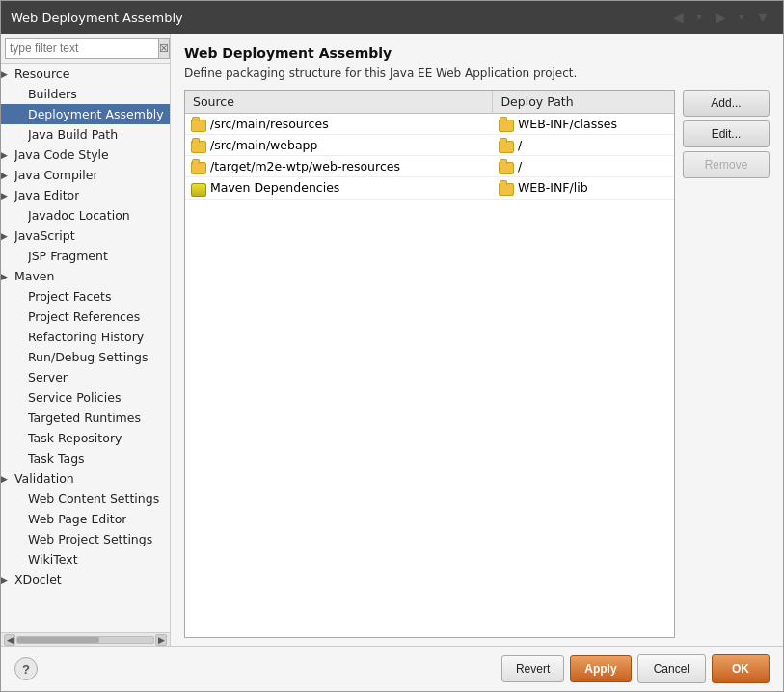 The image size is (784, 692). I want to click on sidebar-item-label: Server, so click(48, 378).